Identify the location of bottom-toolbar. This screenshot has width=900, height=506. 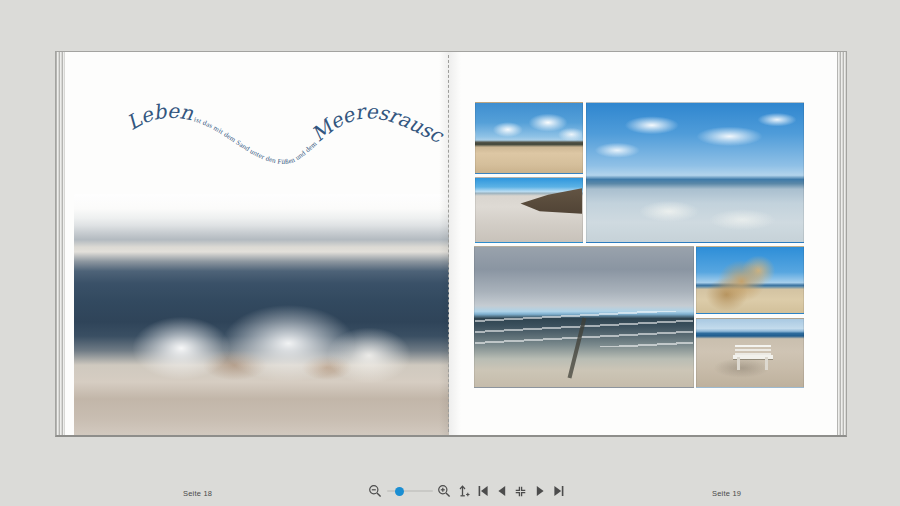
(467, 491).